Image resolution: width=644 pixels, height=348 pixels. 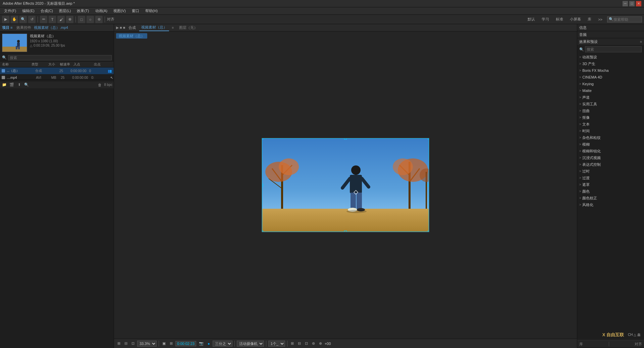 What do you see at coordinates (57, 78) in the screenshot?
I see `file-row-footage: ....mp4 AVI MB 25 0:00:00:00 0: ↖` at bounding box center [57, 78].